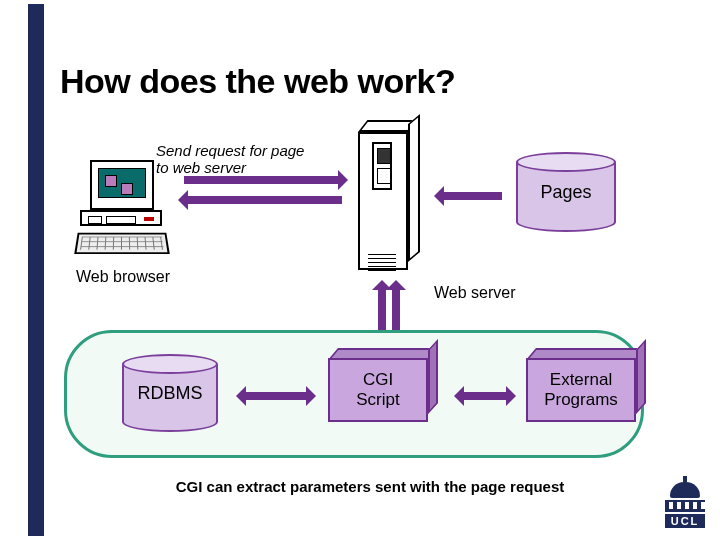  I want to click on arrow-cgi-external, so click(485, 396).